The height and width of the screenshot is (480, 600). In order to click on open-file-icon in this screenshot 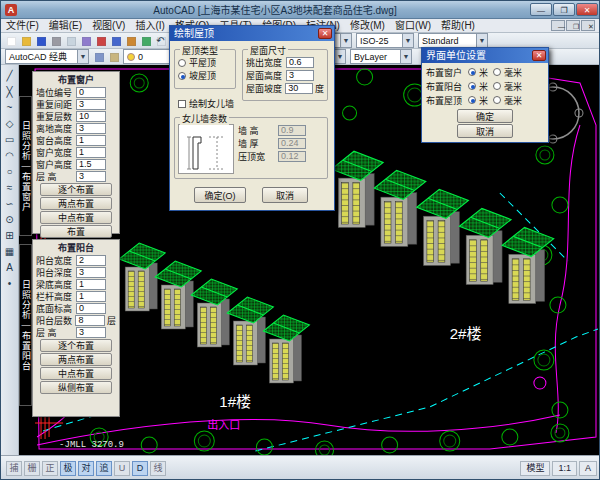, I will do `click(26, 40)`.